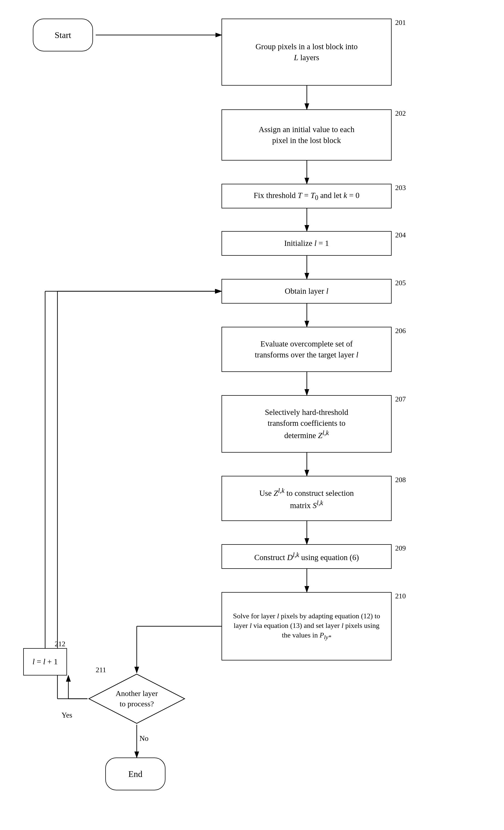  I want to click on box-201-label: Group pixels in a lost block intoL layer…, so click(307, 52).